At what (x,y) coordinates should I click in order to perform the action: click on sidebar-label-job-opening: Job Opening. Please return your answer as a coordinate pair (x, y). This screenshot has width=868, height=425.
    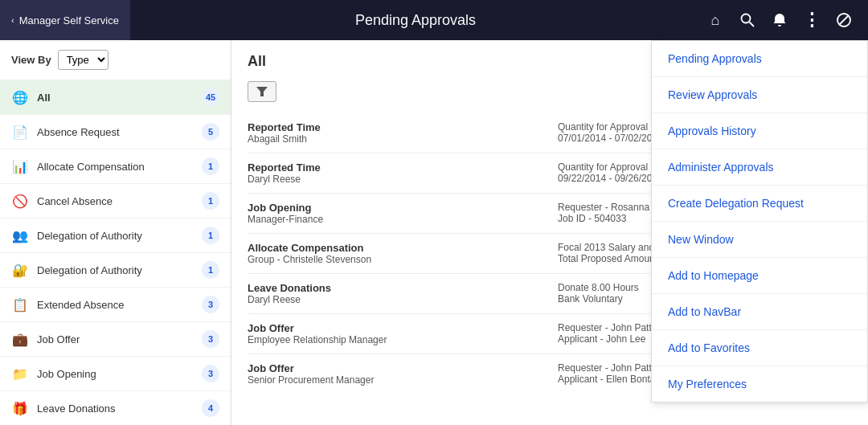
    Looking at the image, I should click on (116, 374).